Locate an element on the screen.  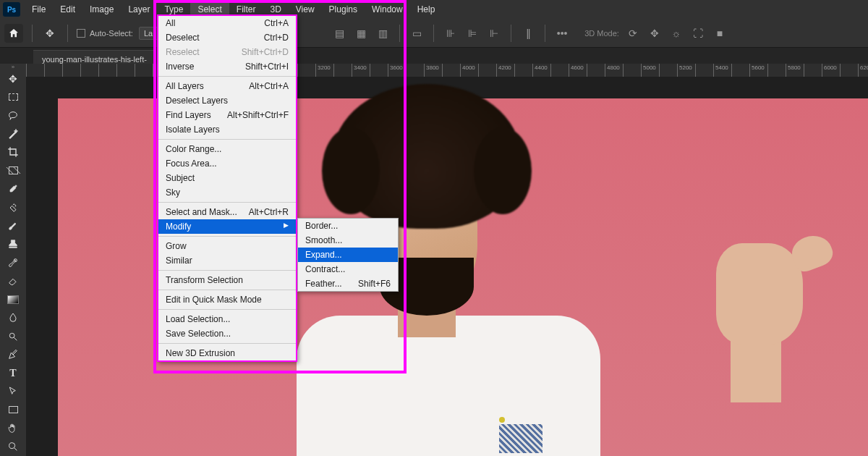
3d-orbit-icon: ⟳ is located at coordinates (633, 33).